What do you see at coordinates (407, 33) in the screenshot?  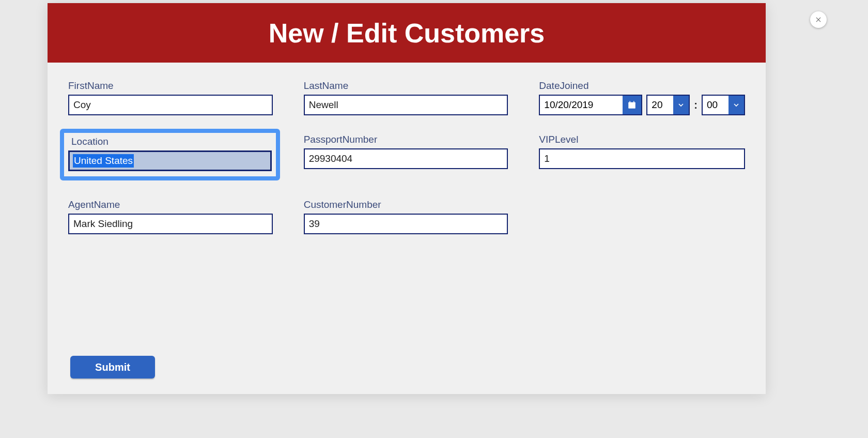 I see `banner: New / Edit Customers` at bounding box center [407, 33].